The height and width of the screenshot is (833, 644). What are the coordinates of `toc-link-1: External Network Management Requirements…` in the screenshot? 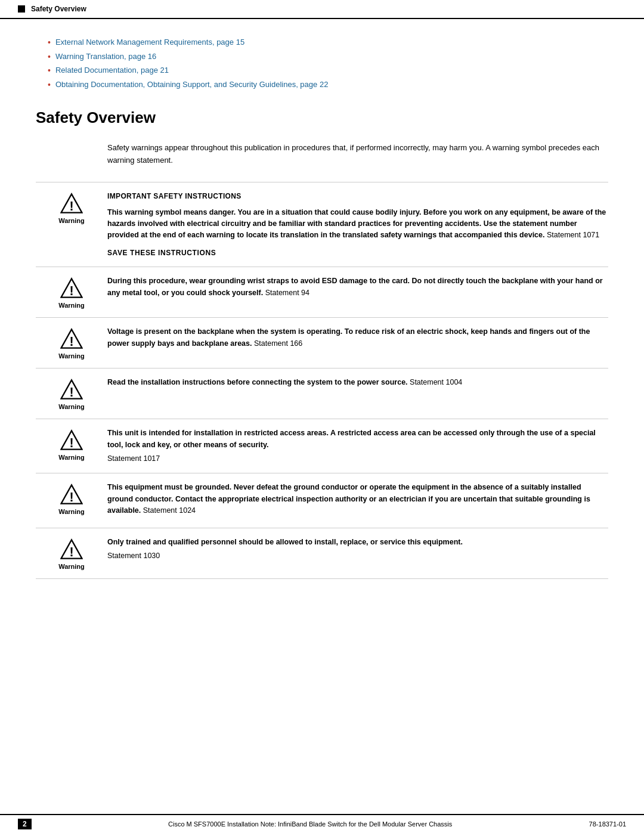 It's located at (150, 42).